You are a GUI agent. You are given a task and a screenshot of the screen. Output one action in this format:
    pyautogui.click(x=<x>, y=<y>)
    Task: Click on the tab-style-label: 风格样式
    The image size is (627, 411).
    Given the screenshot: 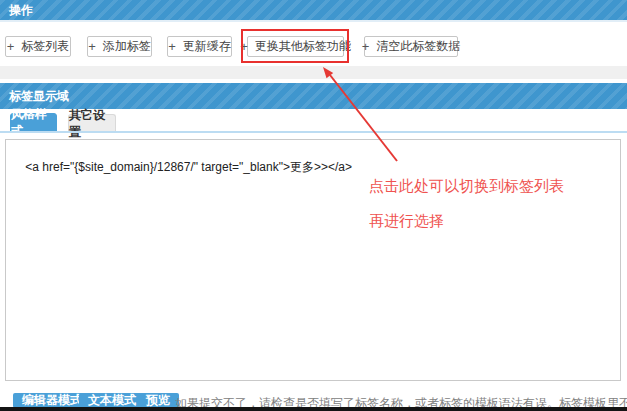 What is the action you would take?
    pyautogui.click(x=34, y=123)
    